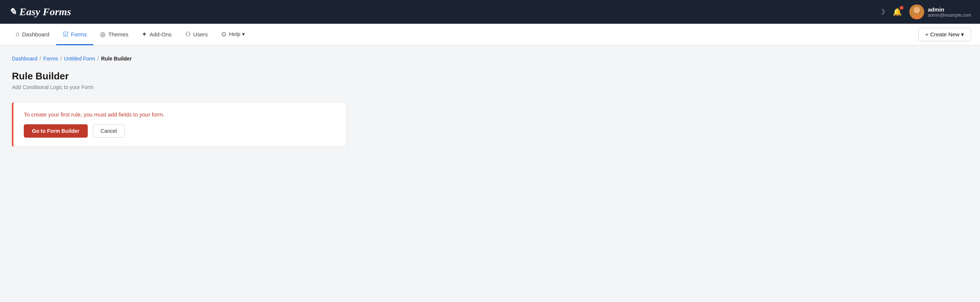  I want to click on nav-item-help: ⊙ Help ▾, so click(233, 35).